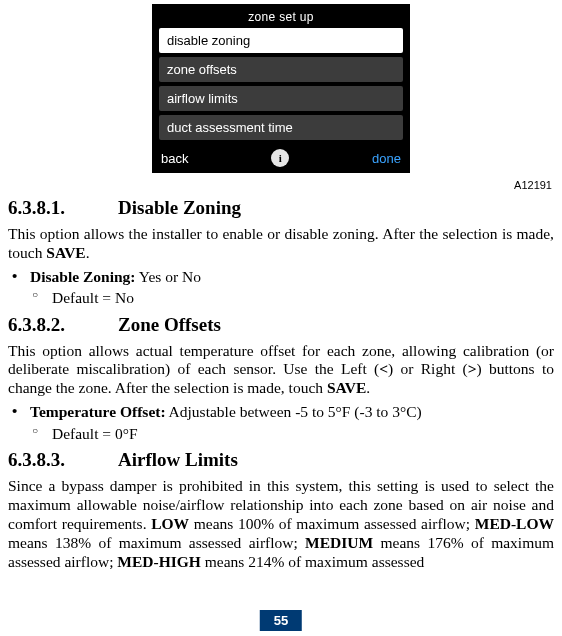  I want to click on device-menu-item: duct assessment time, so click(281, 128).